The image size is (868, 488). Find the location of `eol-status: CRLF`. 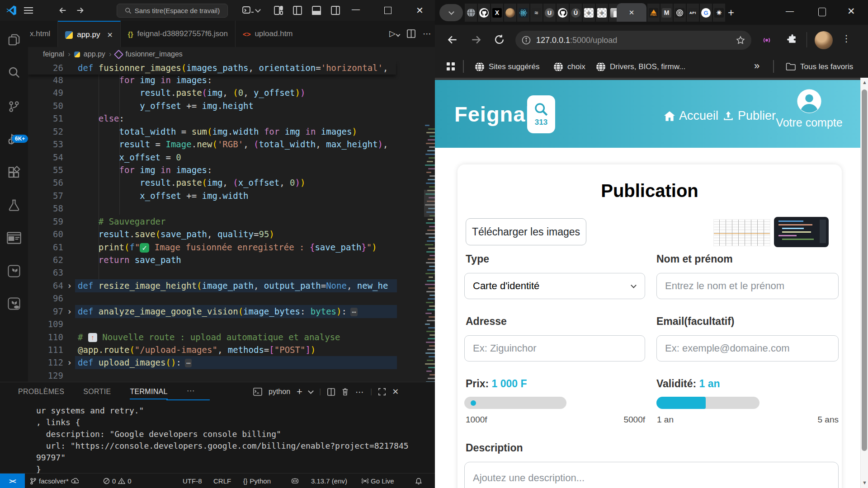

eol-status: CRLF is located at coordinates (222, 481).